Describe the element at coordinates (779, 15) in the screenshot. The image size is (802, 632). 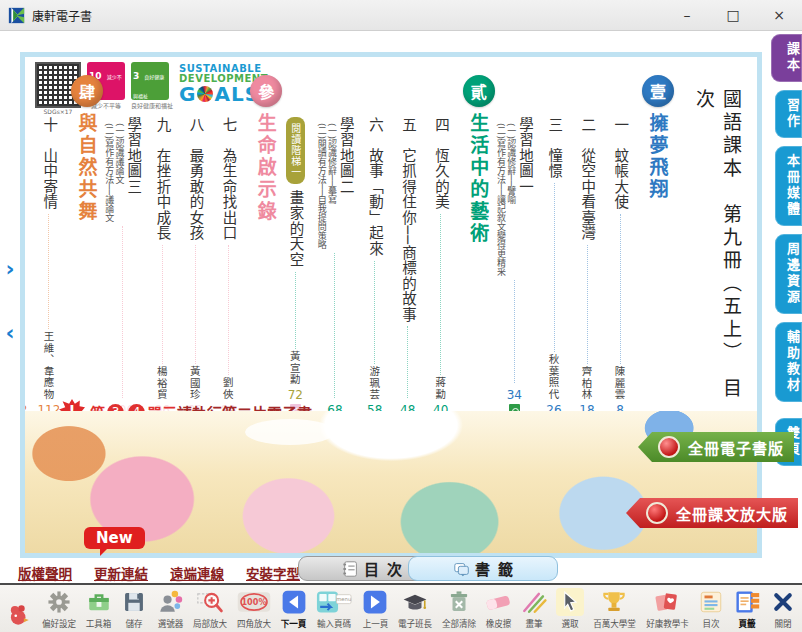
I see `close-button: ×` at that location.